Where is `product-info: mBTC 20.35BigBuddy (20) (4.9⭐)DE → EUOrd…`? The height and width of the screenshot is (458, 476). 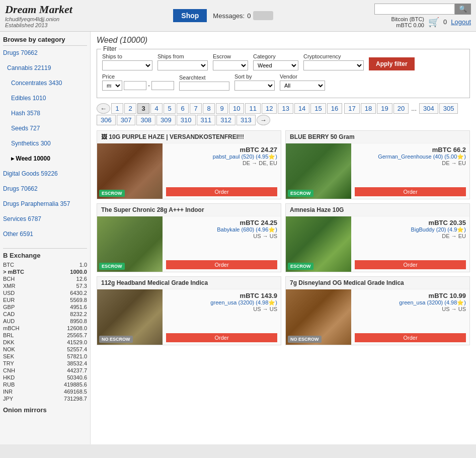
product-info: mBTC 20.35BigBuddy (20) (4.9⭐)DE → EUOrd… is located at coordinates (411, 244).